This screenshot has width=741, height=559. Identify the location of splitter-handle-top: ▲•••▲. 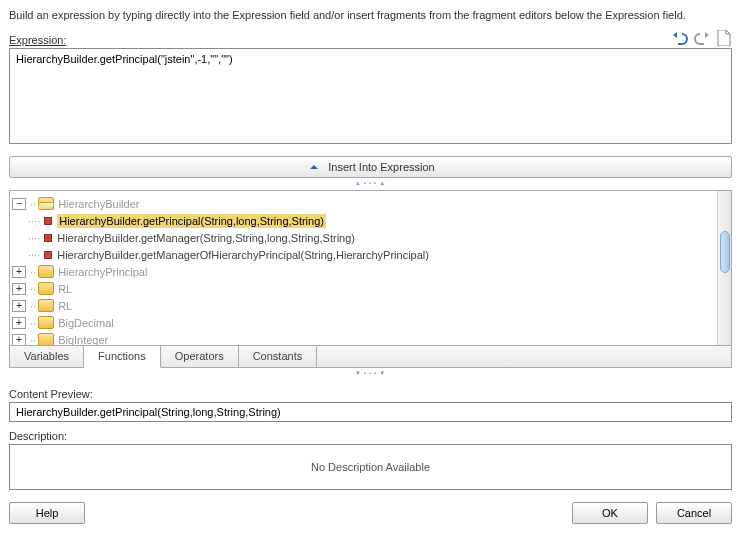
(370, 184).